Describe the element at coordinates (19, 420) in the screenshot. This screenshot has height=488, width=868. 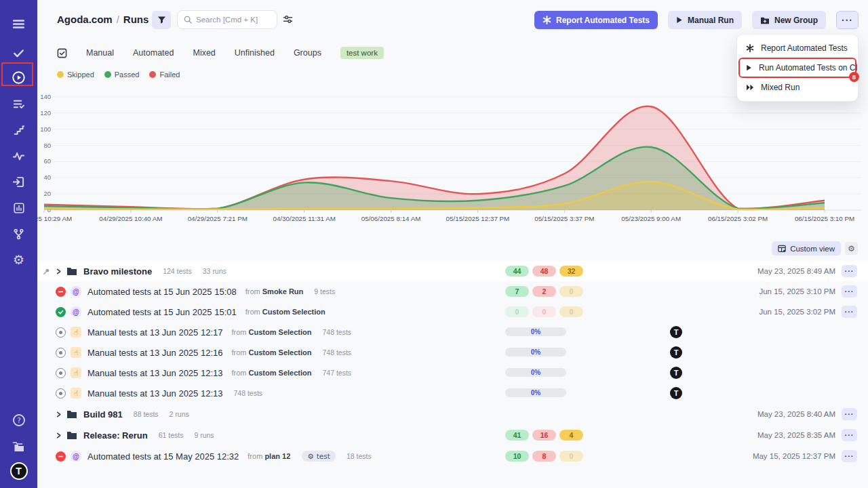
I see `help-icon: ?` at that location.